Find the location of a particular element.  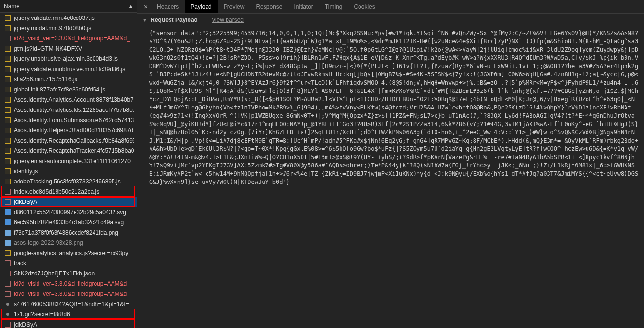

tab-timing: Timing is located at coordinates (334, 7).